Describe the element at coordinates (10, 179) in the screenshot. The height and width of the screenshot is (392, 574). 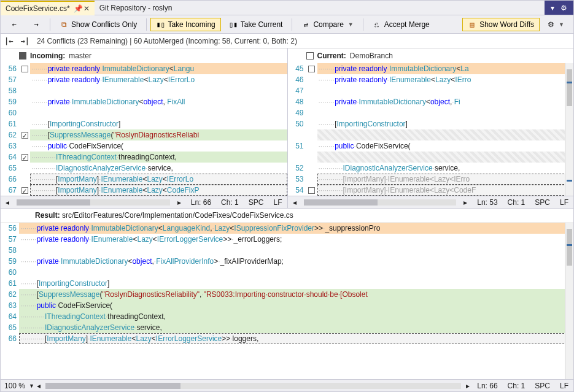
I see `line-number: 66` at that location.